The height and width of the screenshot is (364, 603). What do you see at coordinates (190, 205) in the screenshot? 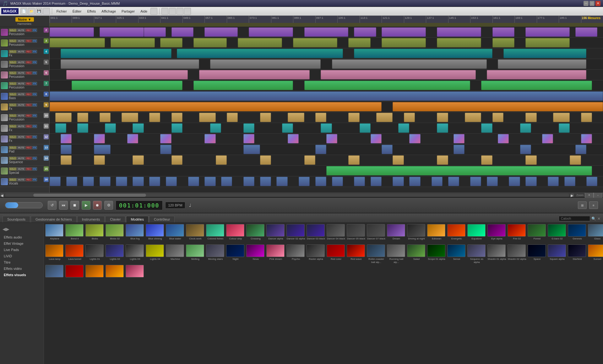
I see `metronome-icon: ♩` at bounding box center [190, 205].